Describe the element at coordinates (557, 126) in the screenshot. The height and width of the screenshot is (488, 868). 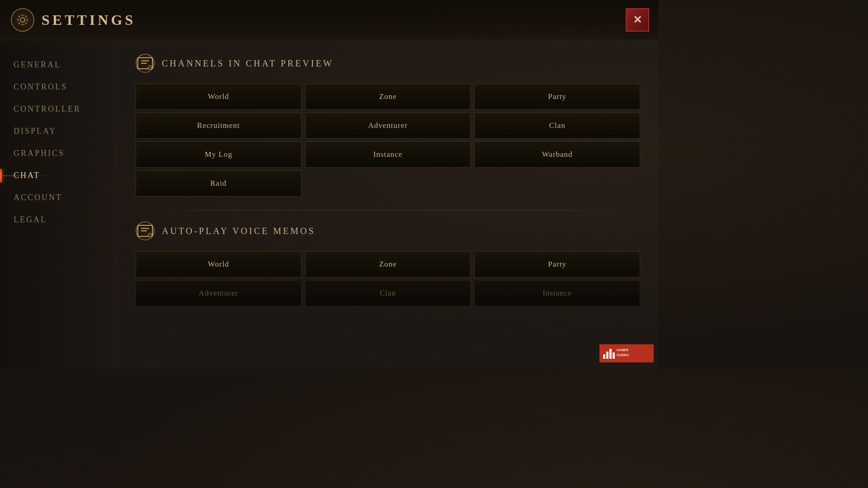
I see `channel-button-clan: Clan` at that location.